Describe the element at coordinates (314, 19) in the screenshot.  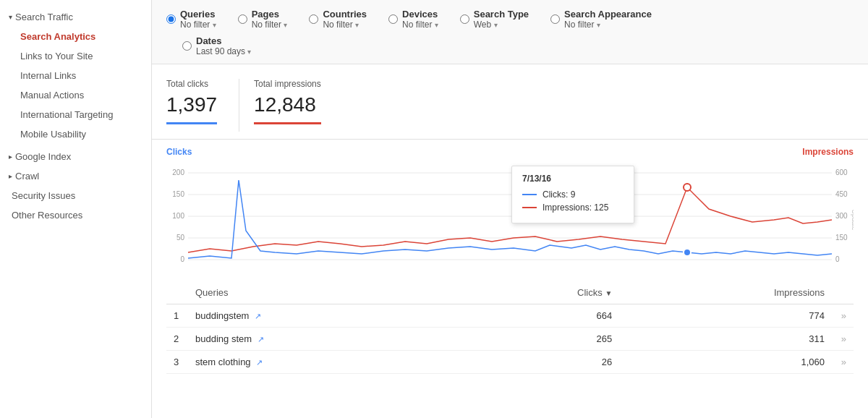
I see `filter-countries-radio` at that location.